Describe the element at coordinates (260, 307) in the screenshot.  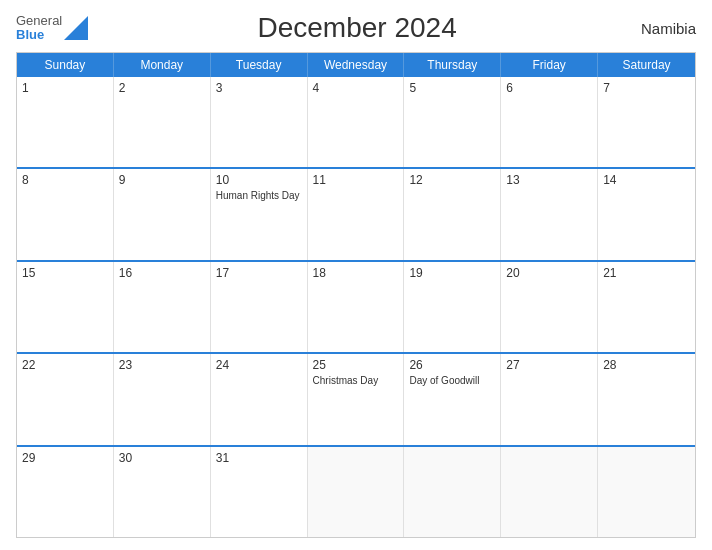
I see `day-cell: 17` at that location.